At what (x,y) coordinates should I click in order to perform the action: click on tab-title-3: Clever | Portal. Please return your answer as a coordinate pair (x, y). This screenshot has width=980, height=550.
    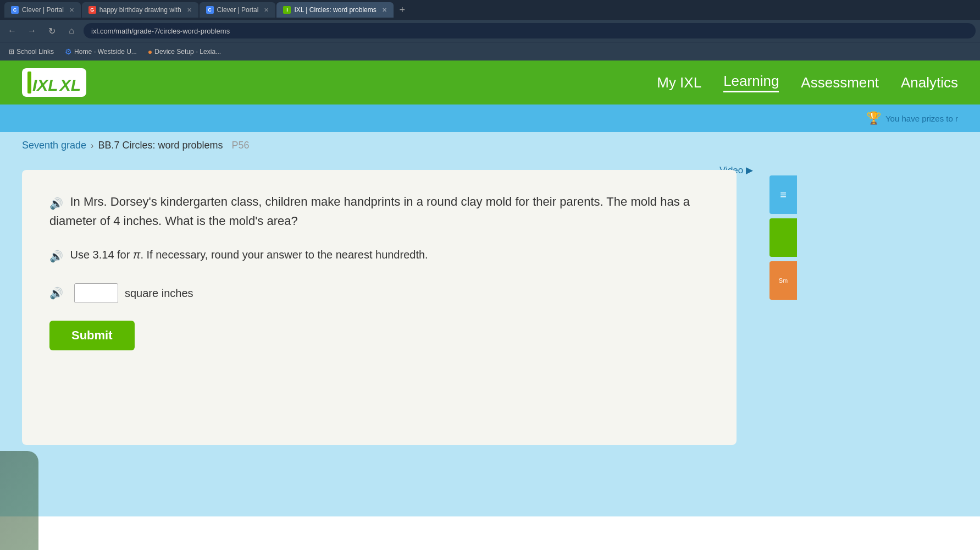
    Looking at the image, I should click on (238, 10).